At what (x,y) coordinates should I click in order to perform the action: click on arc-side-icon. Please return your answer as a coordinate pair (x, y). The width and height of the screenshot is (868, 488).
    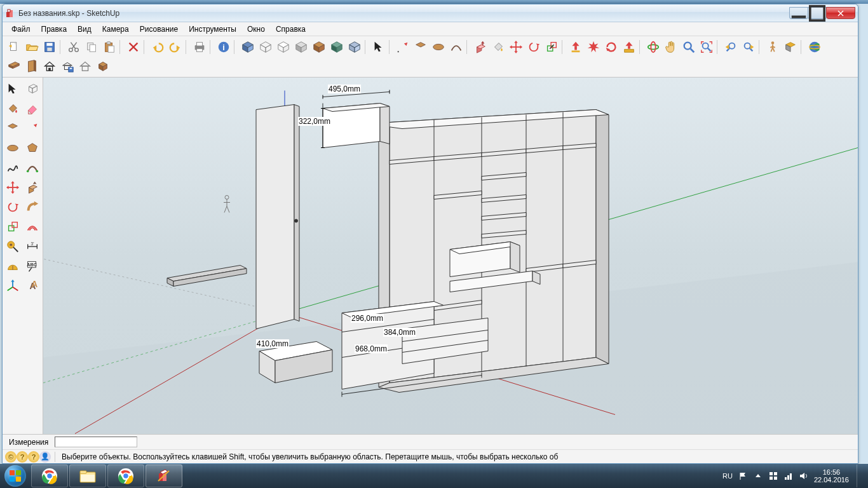
    Looking at the image, I should click on (32, 168).